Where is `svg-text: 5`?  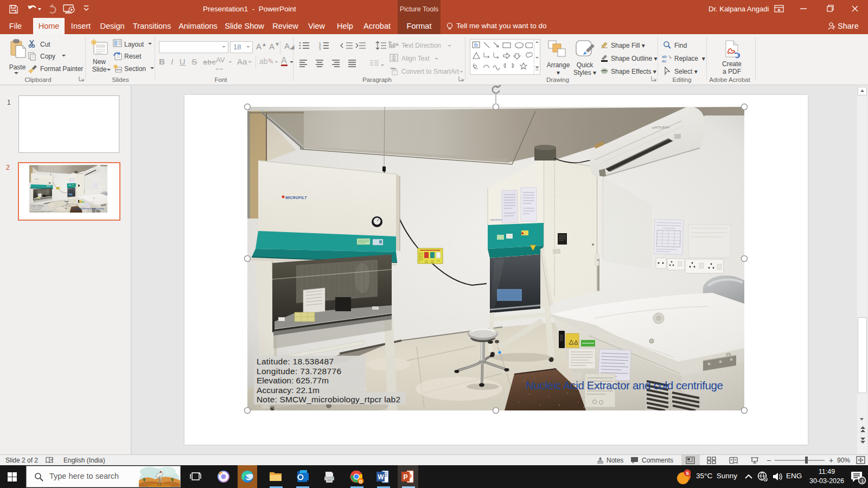 svg-text: 5 is located at coordinates (688, 473).